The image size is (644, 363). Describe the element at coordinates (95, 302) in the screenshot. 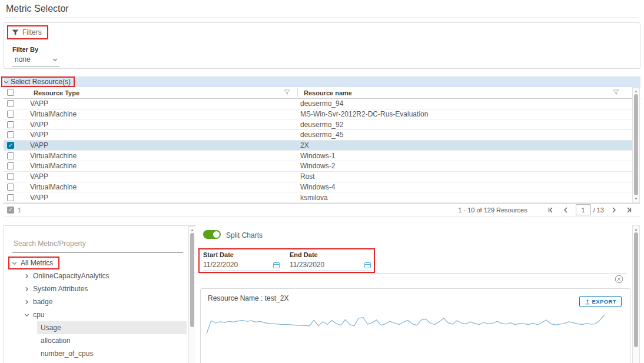

I see `tree-item-badge: badge` at that location.